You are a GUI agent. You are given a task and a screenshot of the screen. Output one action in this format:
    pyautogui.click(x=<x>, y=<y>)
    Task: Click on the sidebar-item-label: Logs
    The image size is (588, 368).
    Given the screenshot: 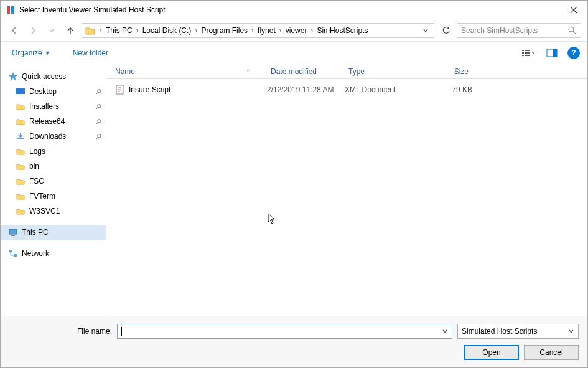 What is the action you would take?
    pyautogui.click(x=37, y=151)
    